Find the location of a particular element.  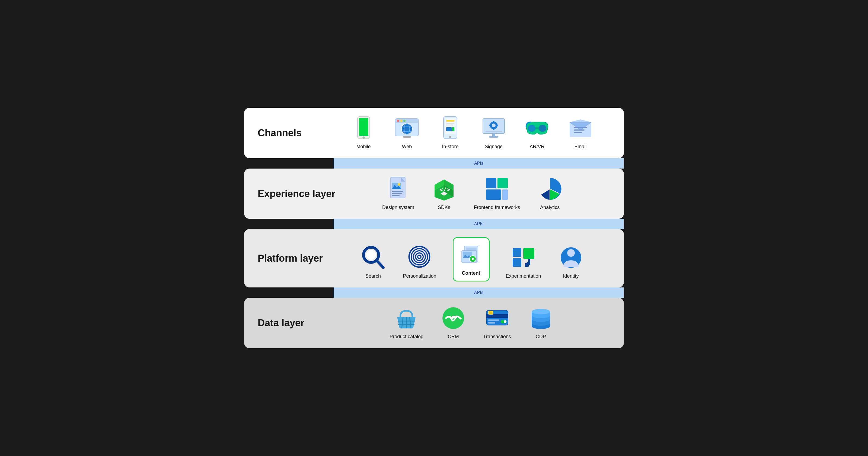

web-item: Web is located at coordinates (407, 133).